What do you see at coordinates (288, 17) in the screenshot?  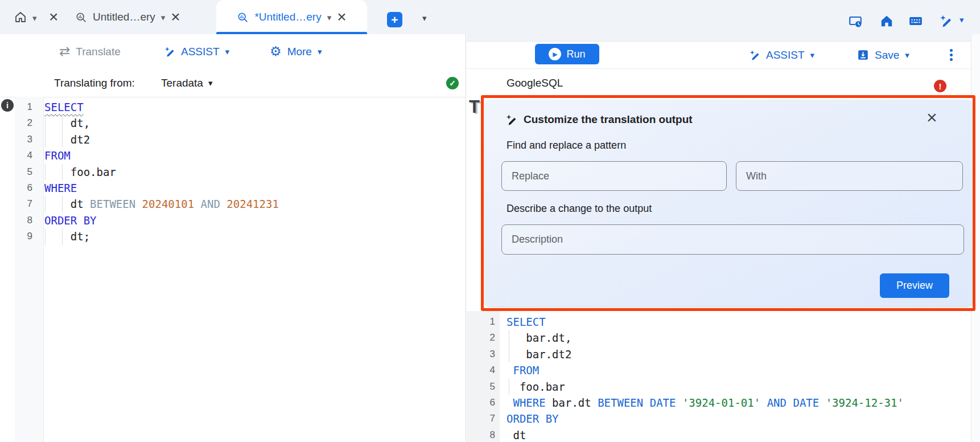 I see `tab-label: *Untitled…ery` at bounding box center [288, 17].